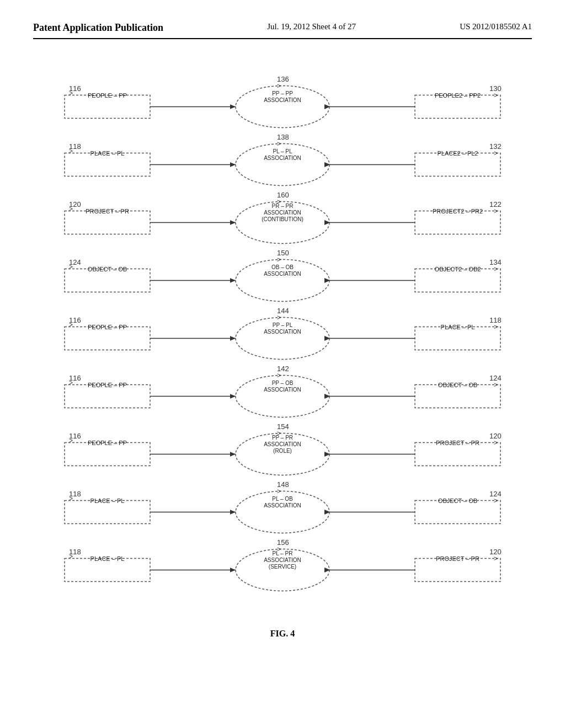 This screenshot has height=728, width=565. I want to click on svg-text: PP – PL, so click(282, 325).